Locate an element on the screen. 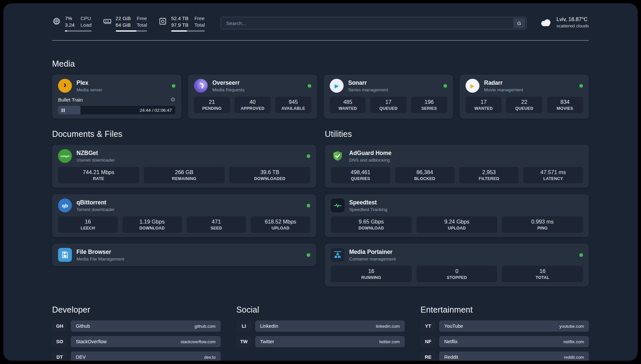  service-name: Plex is located at coordinates (89, 83).